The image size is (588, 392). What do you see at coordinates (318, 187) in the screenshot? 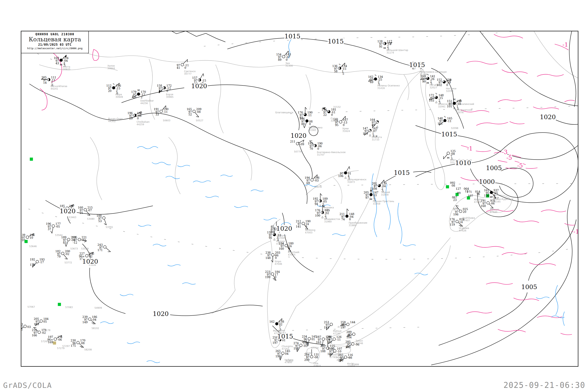
I see `station-id-label: 50978` at bounding box center [318, 187].